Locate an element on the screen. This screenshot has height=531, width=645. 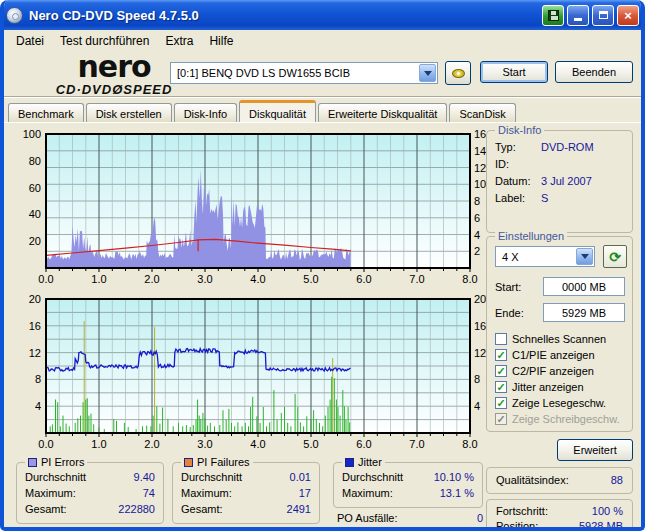
stat-row: Gesamt: 2491 is located at coordinates (246, 509).